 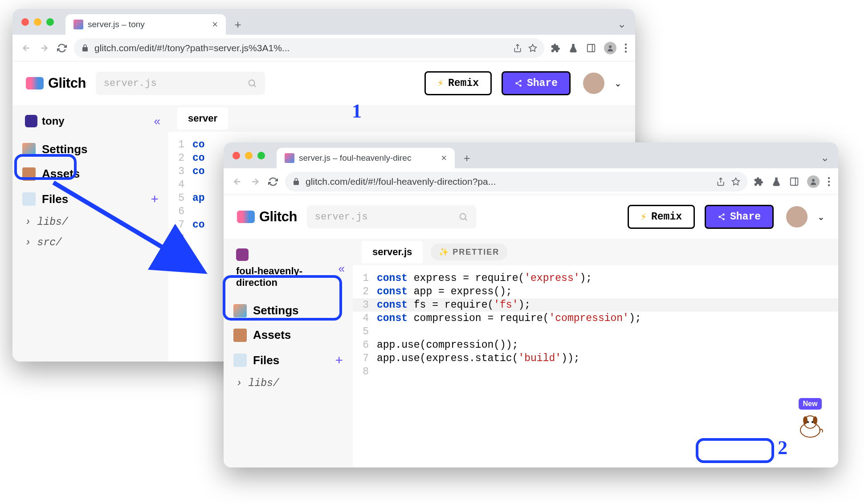 What do you see at coordinates (78, 24) in the screenshot?
I see `favicon-icon` at bounding box center [78, 24].